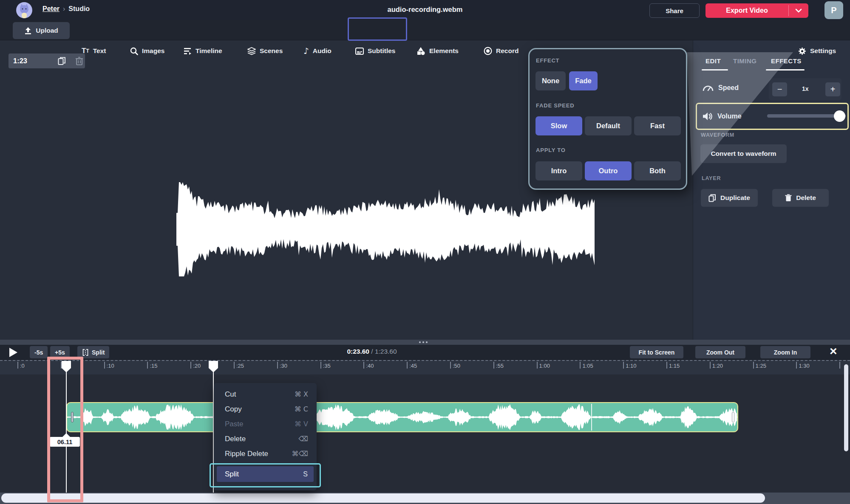  I want to click on layer-section-label: LAYER, so click(711, 178).